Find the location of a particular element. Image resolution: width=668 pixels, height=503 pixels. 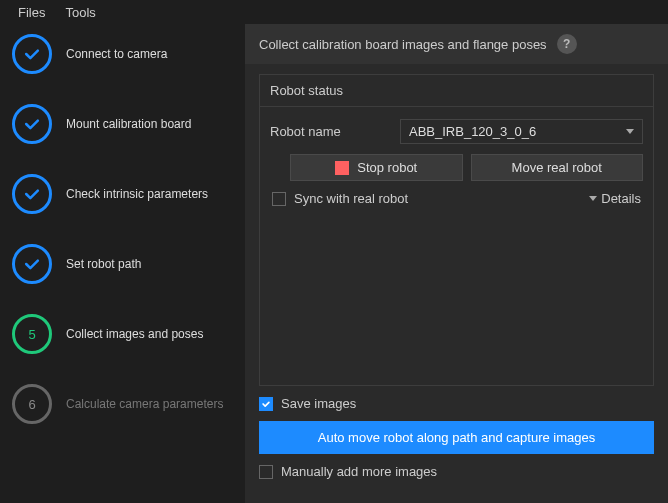

menu-tools: Tools is located at coordinates (80, 12).